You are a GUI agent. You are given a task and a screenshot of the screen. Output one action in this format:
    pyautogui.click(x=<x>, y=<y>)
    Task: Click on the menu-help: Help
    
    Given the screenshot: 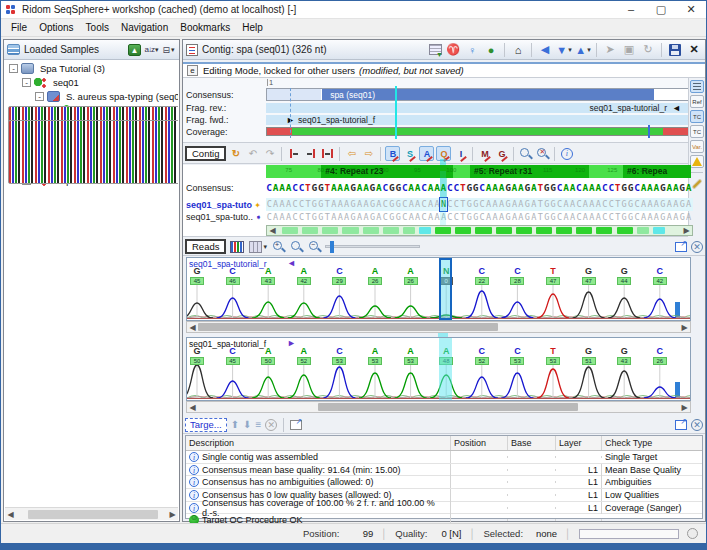 What is the action you would take?
    pyautogui.click(x=252, y=28)
    